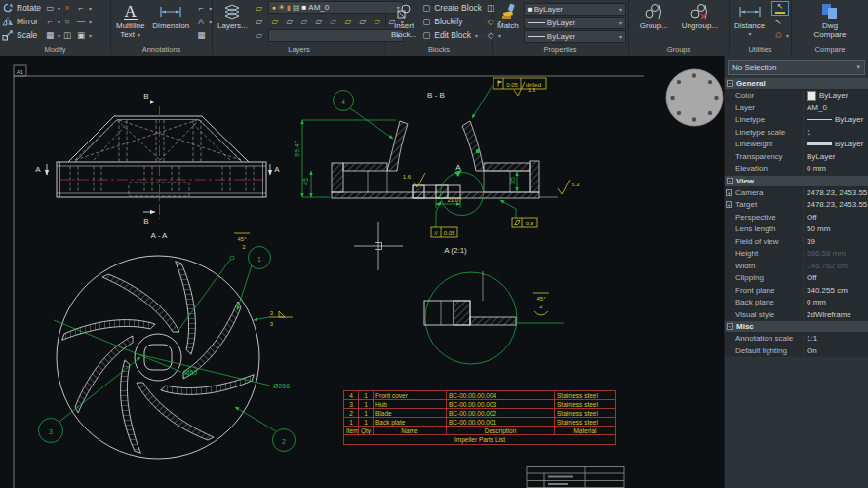  What do you see at coordinates (835, 314) in the screenshot?
I see `prop-value: 2dWireframe` at bounding box center [835, 314].